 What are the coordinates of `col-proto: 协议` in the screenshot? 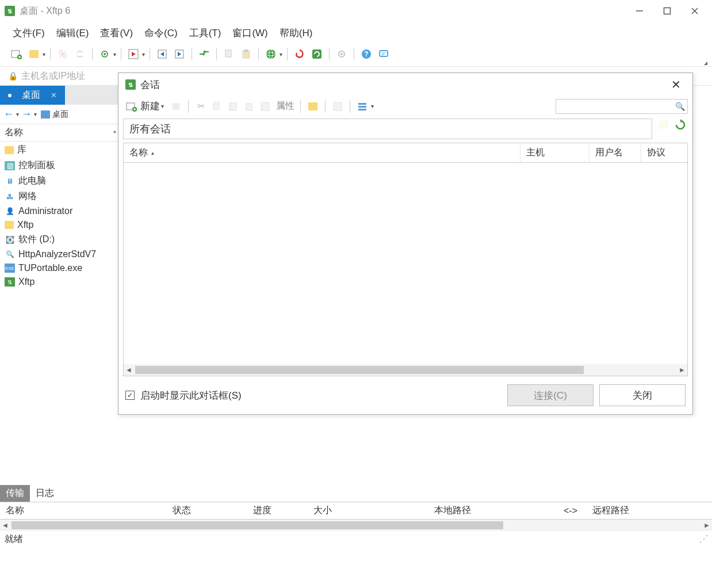 It's located at (664, 153).